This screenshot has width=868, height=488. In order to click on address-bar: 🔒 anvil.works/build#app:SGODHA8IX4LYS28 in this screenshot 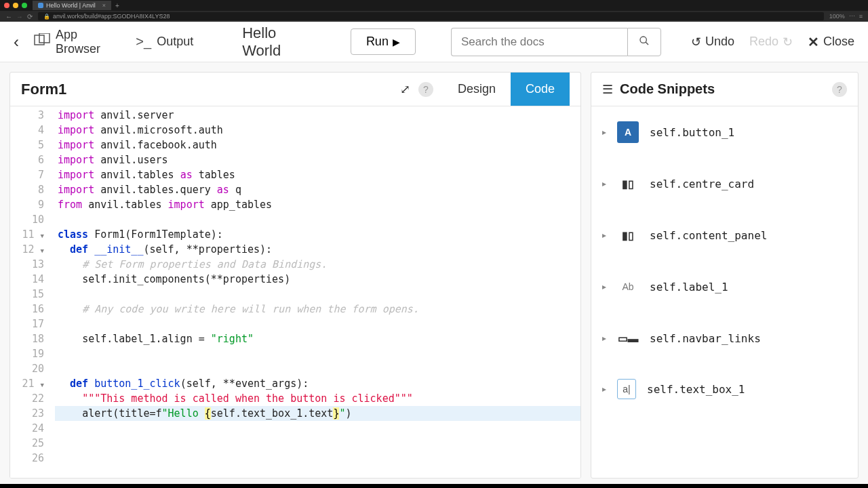, I will do `click(431, 16)`.